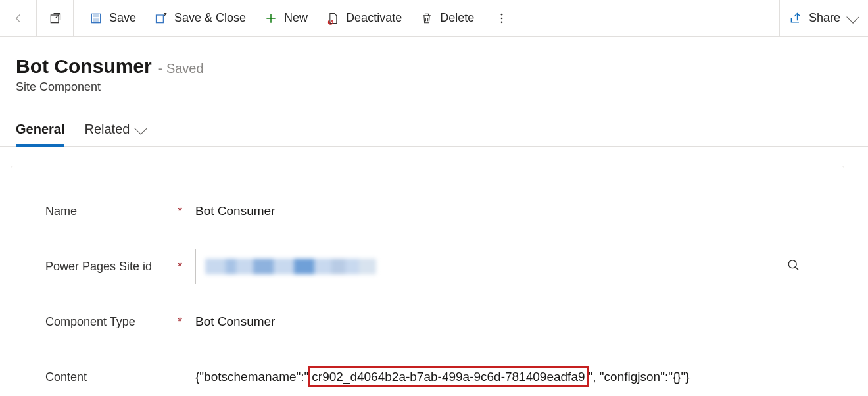 The width and height of the screenshot is (868, 396). Describe the element at coordinates (364, 18) in the screenshot. I see `deactivate-button: Deactivate` at that location.